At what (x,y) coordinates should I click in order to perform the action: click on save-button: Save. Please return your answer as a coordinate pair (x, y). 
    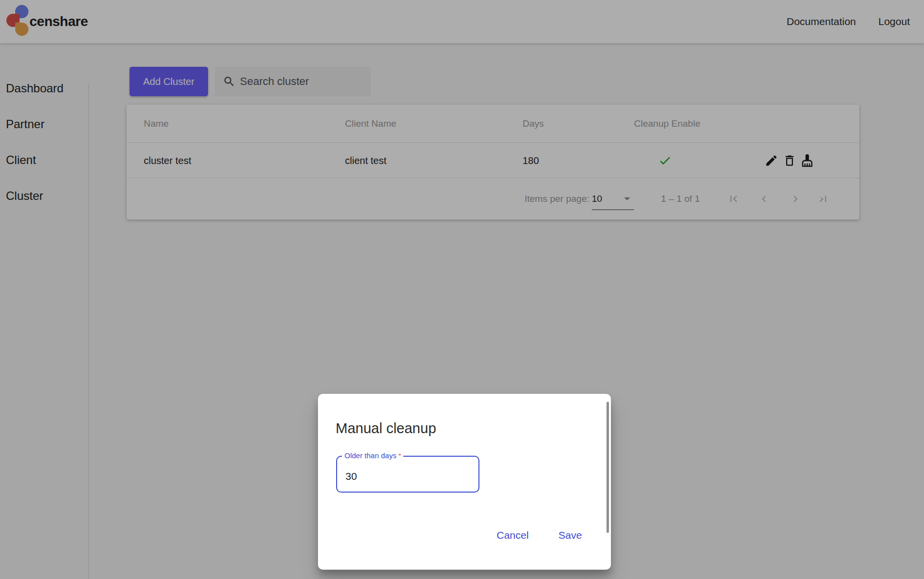
    Looking at the image, I should click on (570, 535).